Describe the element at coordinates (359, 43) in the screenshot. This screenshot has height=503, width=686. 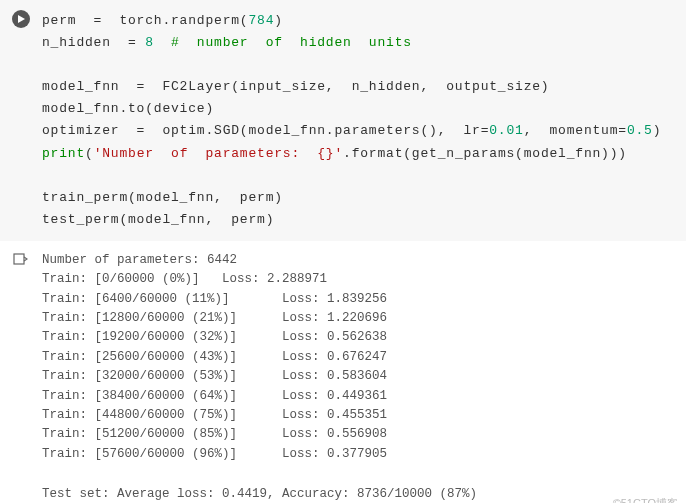
I see `code-line: n_hidden = 8 # number of hidden units` at that location.